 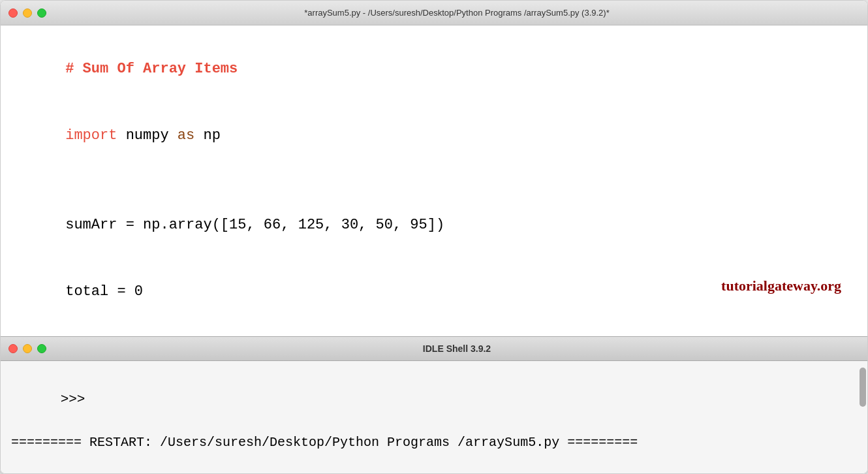 What do you see at coordinates (27, 13) in the screenshot?
I see `editor-traffic-lights` at bounding box center [27, 13].